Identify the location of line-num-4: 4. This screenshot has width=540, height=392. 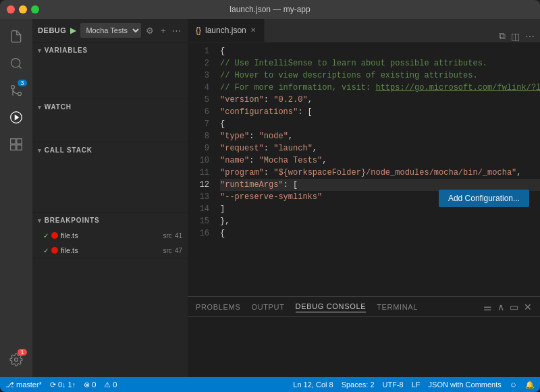
(198, 88).